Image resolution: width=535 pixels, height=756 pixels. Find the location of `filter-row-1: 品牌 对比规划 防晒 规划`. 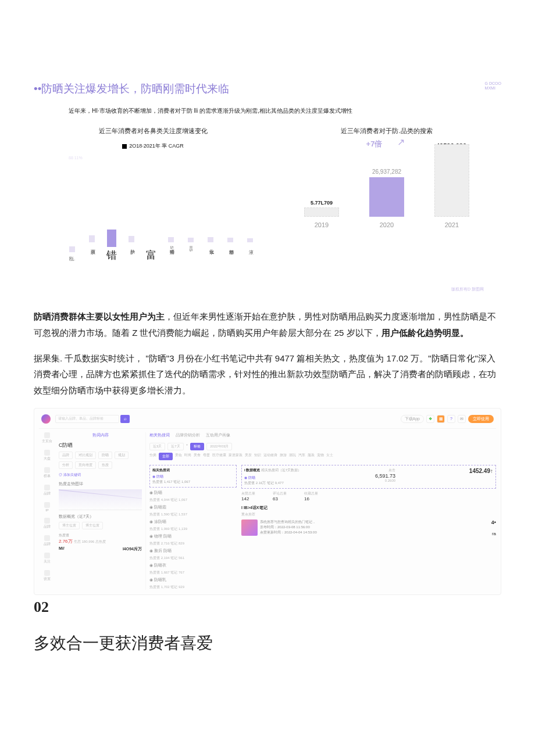

filter-row-1: 品牌 对比规划 防晒 规划 is located at coordinates (100, 456).